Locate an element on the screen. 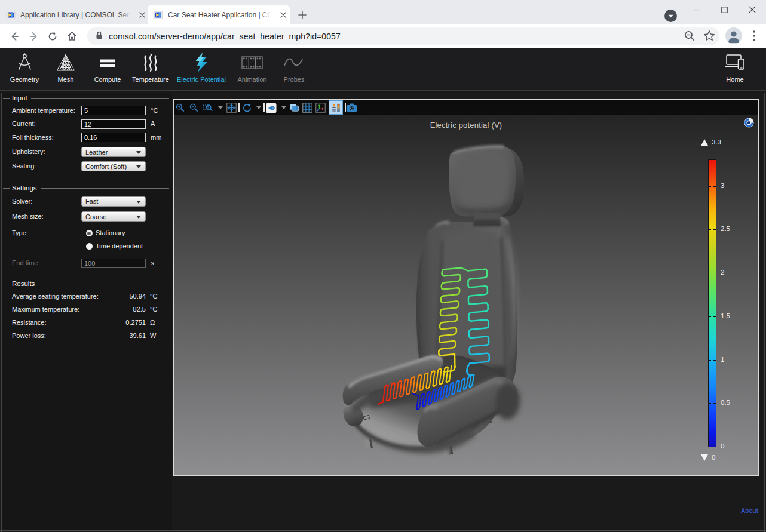 The width and height of the screenshot is (766, 532). tab-car-seat-heater: Car Seat Heater Application | COMS is located at coordinates (219, 14).